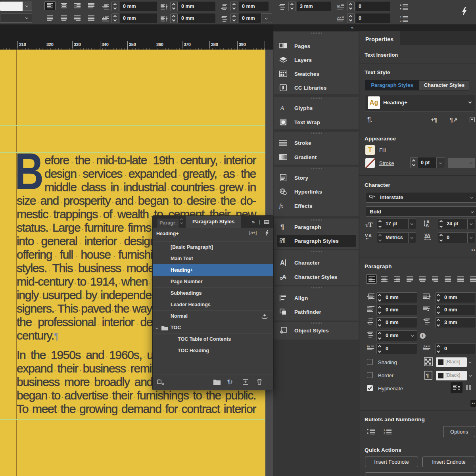 The height and width of the screenshot is (476, 476). Describe the element at coordinates (367, 236) in the screenshot. I see `svg-text: V` at that location.